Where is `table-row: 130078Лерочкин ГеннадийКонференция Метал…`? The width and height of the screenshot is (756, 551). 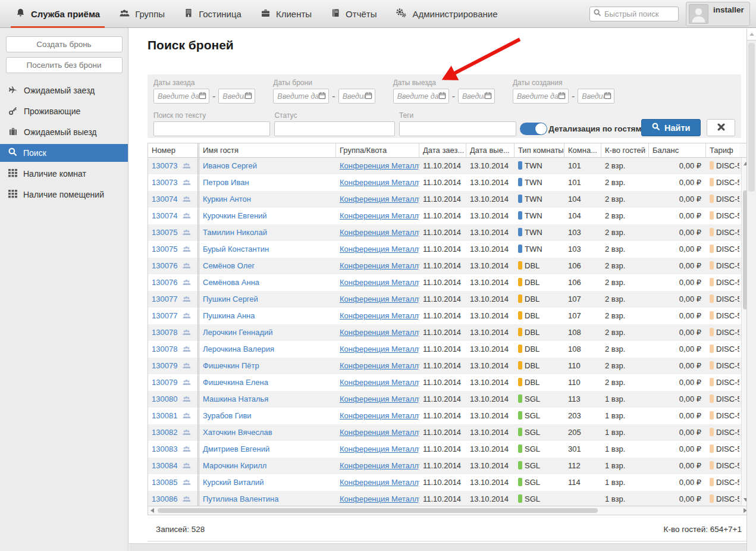
table-row: 130078Лерочкин ГеннадийКонференция Метал… is located at coordinates (445, 333).